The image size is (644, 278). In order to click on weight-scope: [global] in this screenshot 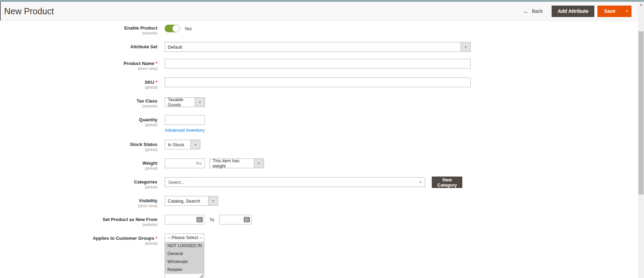, I will do `click(79, 168)`.